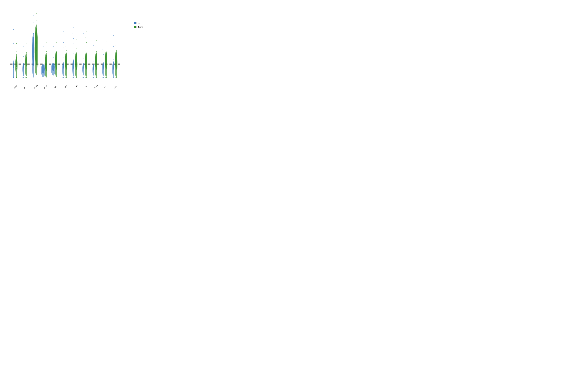  What do you see at coordinates (8, 44) in the screenshot?
I see `y-tick-labels: 1086420` at bounding box center [8, 44].